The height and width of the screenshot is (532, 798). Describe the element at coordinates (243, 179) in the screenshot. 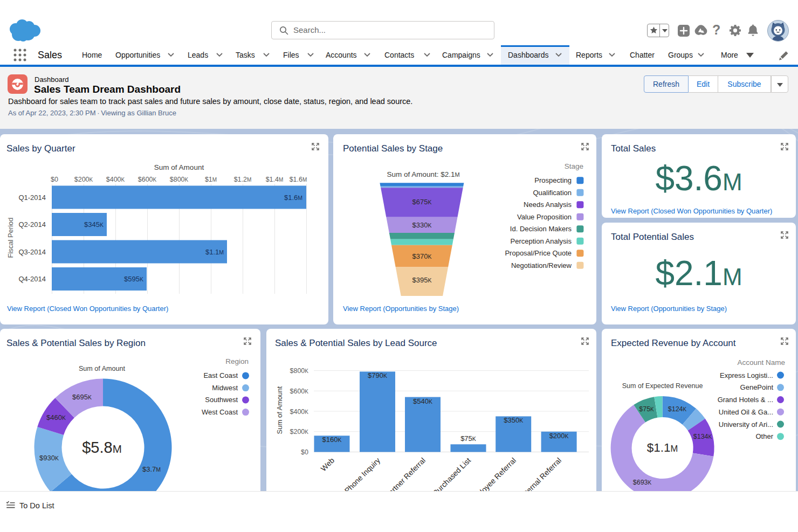

I see `svg-text: $1.2M` at that location.